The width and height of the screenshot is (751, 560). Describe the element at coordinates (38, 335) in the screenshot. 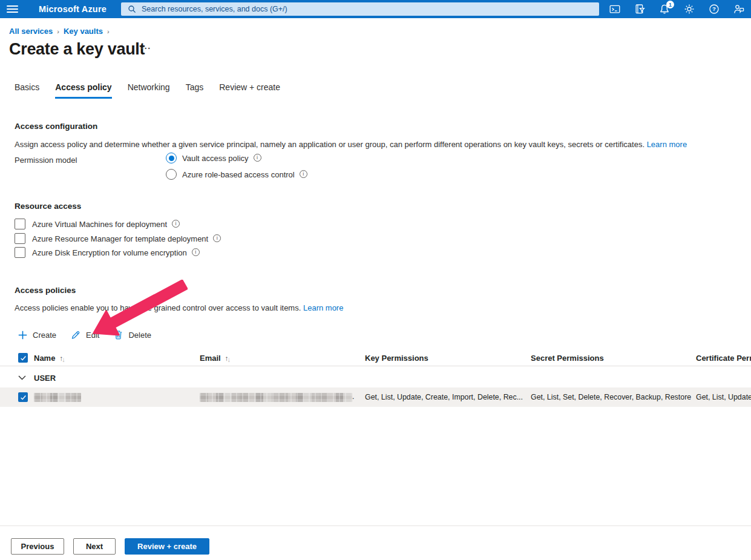

I see `create-button: Create` at that location.